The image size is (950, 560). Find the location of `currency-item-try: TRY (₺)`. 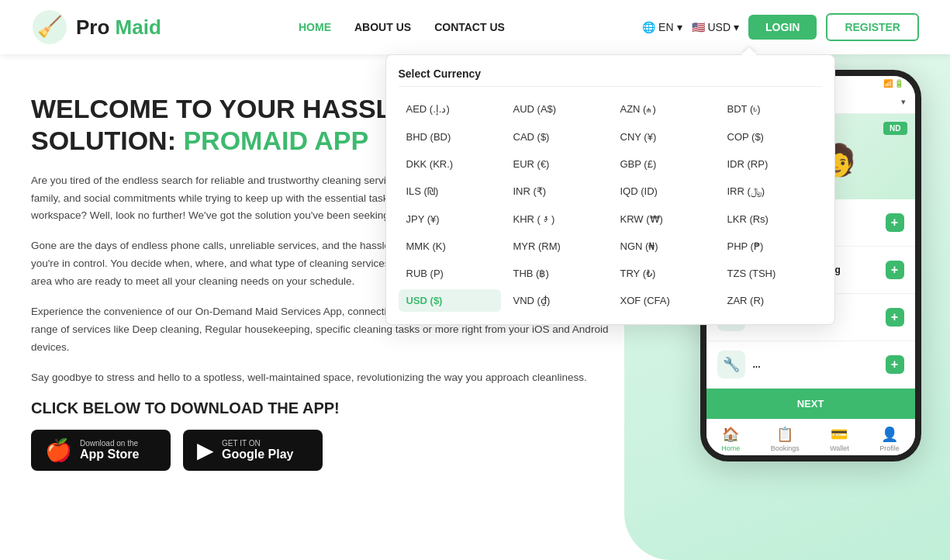

currency-item-try: TRY (₺) is located at coordinates (664, 273).